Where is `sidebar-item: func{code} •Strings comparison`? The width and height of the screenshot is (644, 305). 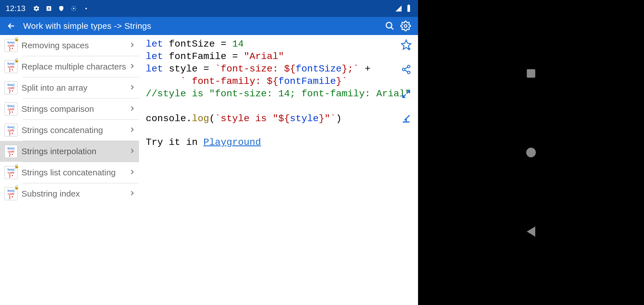
sidebar-item: func{code} •Strings comparison is located at coordinates (69, 109).